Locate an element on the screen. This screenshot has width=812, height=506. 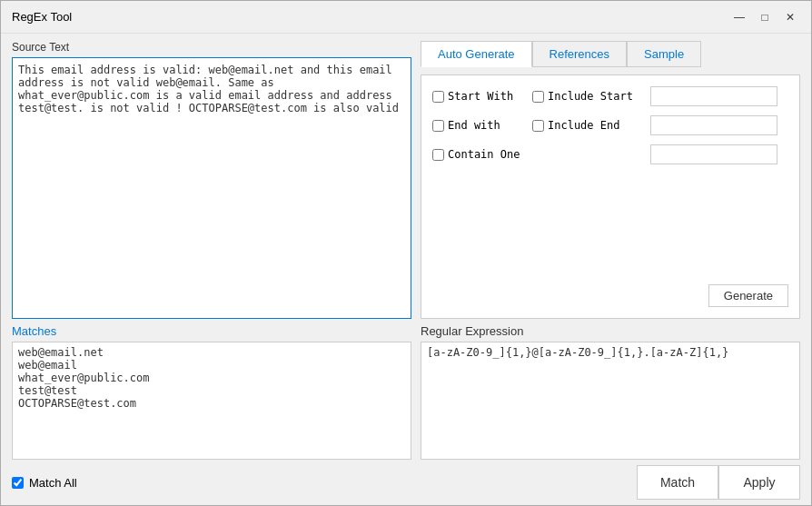
source-label: Source Text is located at coordinates (212, 47).